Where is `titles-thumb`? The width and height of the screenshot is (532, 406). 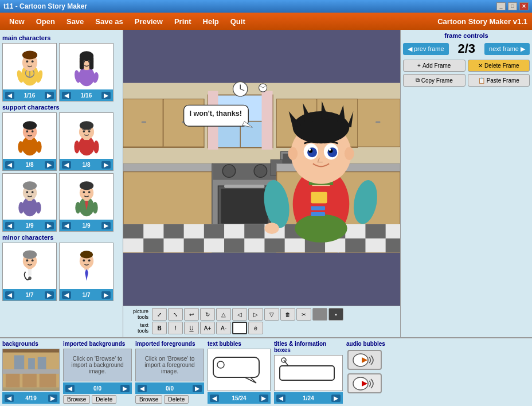
titles-thumb is located at coordinates (308, 373).